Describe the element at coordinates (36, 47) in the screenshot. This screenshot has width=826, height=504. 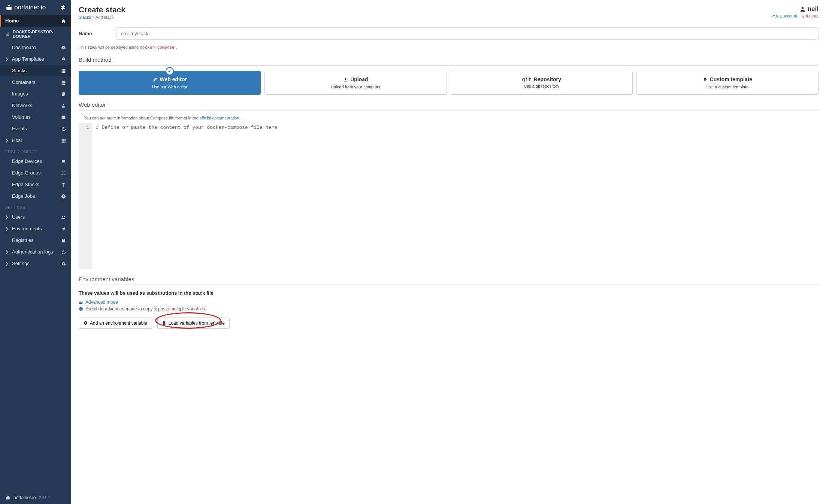
I see `sidebar-item-dashboard: Dashboard` at that location.